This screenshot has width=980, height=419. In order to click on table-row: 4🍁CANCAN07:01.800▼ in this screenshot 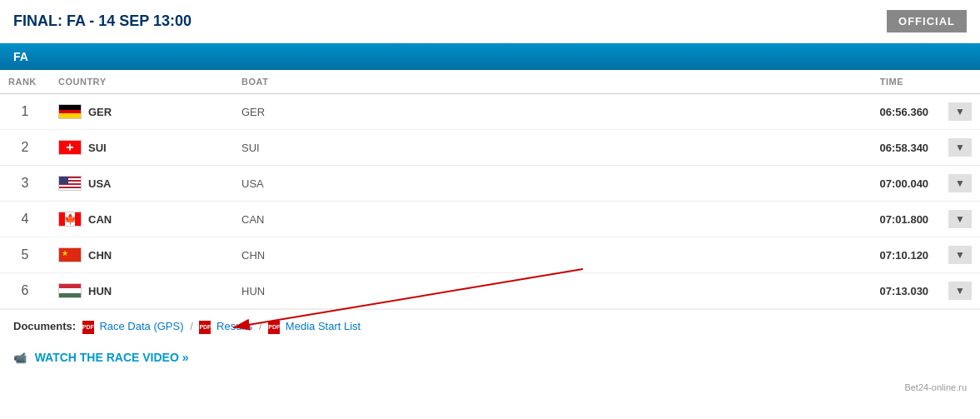, I will do `click(490, 220)`.